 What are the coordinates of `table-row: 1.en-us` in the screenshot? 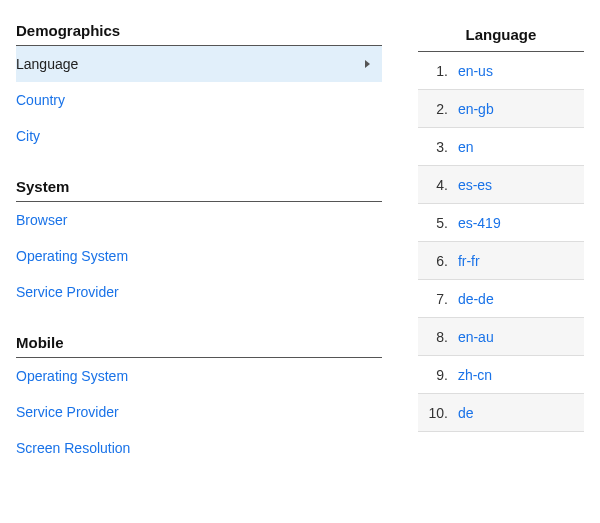 It's located at (501, 71).